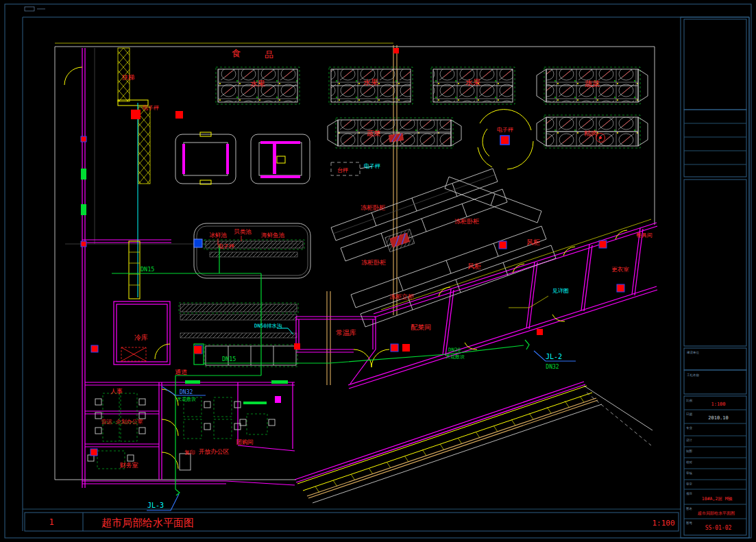  I want to click on tb-label-date: 日期, so click(690, 414).